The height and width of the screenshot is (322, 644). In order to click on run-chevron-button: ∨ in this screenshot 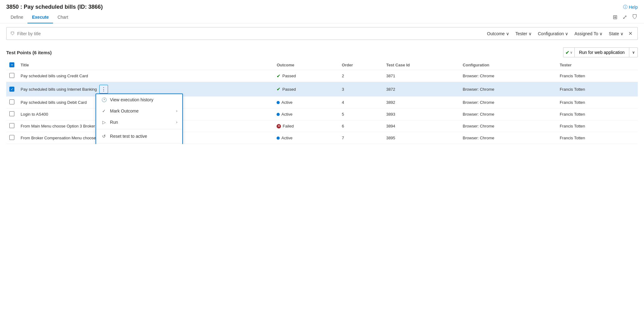, I will do `click(633, 52)`.